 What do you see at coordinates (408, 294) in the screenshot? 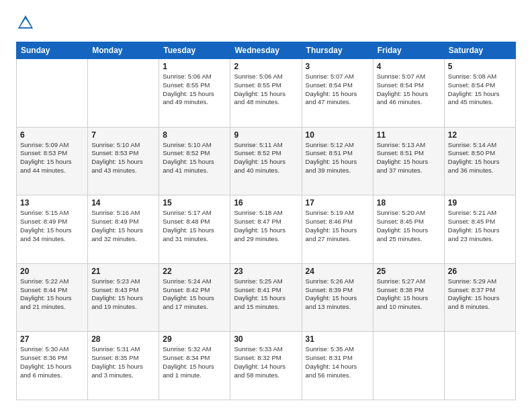
I see `day-info: Sunrise: 5:27 AM Sunset: 8:38 PM Dayligh…` at bounding box center [408, 294].